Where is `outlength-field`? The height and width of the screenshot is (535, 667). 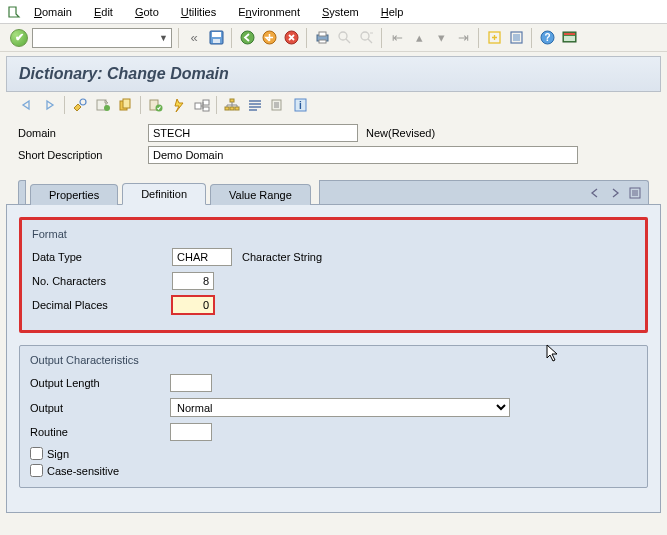
outlength-field is located at coordinates (191, 383).